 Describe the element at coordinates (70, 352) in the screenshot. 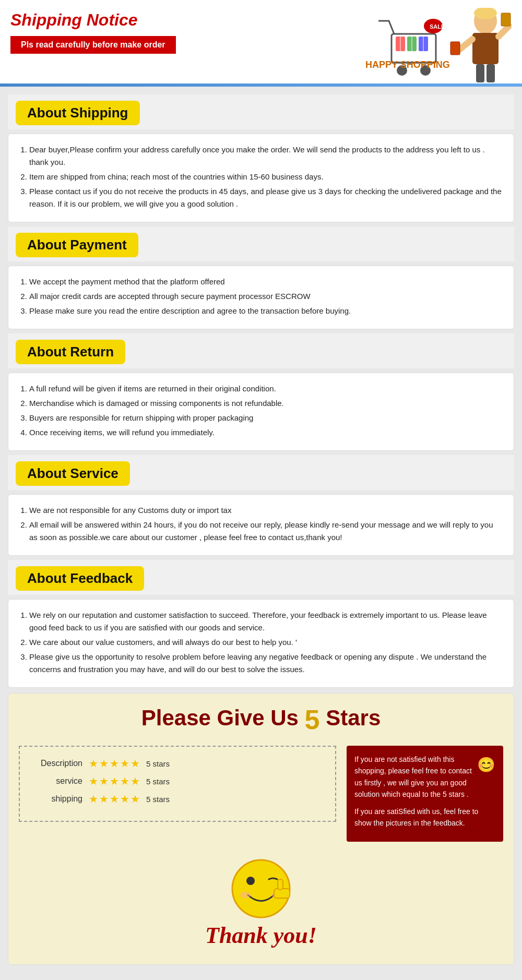

I see `return-badge: About Return` at that location.